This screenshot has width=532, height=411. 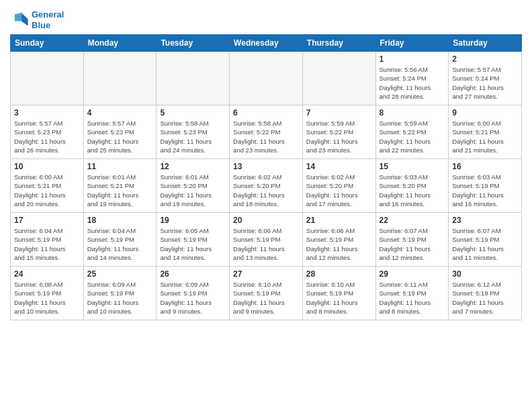 What do you see at coordinates (485, 113) in the screenshot?
I see `day-number: 9` at bounding box center [485, 113].